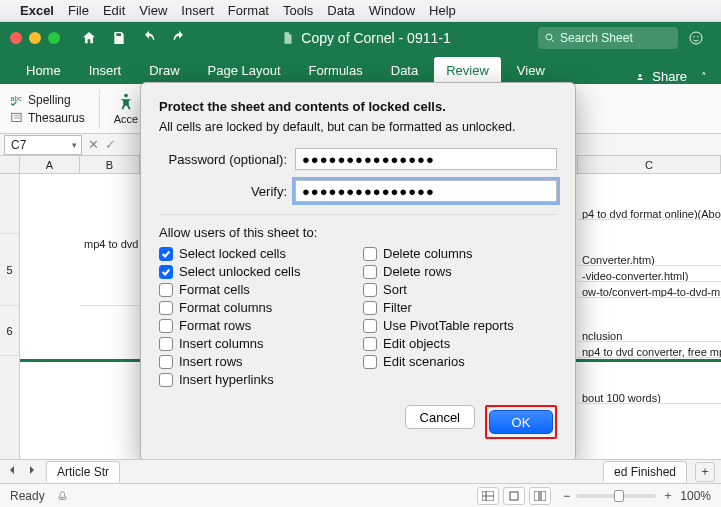  Describe the element at coordinates (164, 70) in the screenshot. I see `tab-draw: Draw` at that location.